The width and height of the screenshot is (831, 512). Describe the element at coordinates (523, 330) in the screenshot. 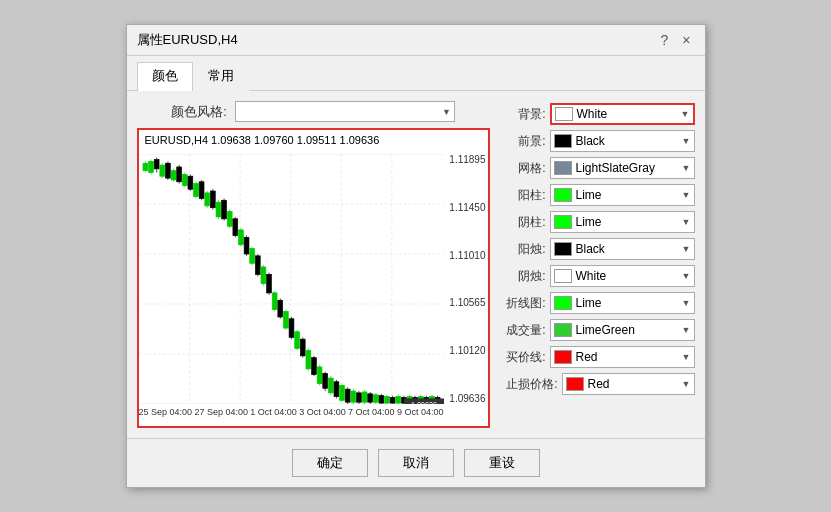

I see `volume-label: 成交量:` at that location.